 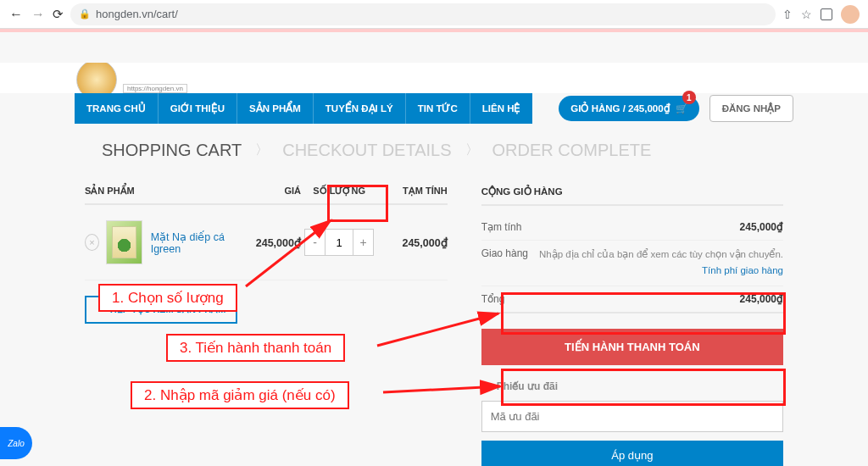 What do you see at coordinates (661, 271) in the screenshot?
I see `calc-shipping-link: Tính phí giao hàng` at bounding box center [661, 271].